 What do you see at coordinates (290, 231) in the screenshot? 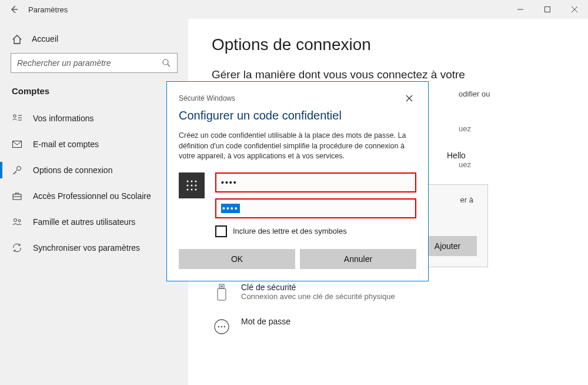
I see `checkbox-label: Inclure des lettre et des symboles` at bounding box center [290, 231].